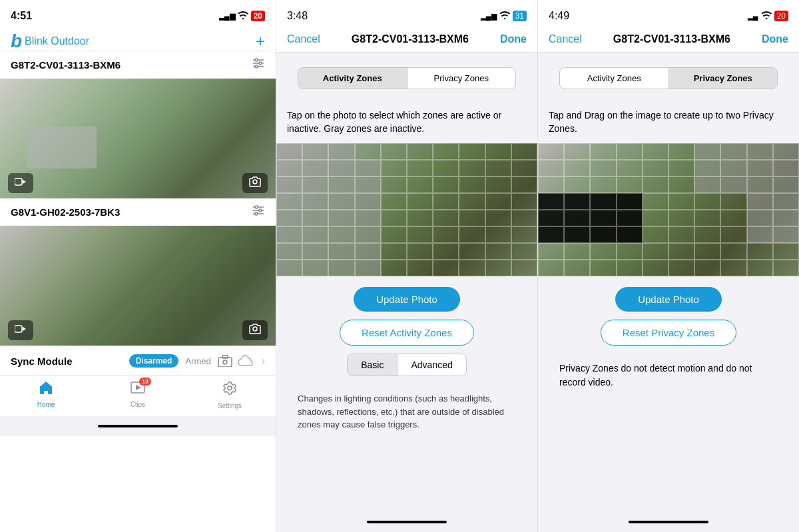 Image resolution: width=799 pixels, height=532 pixels. I want to click on reset-activity-zones-button: Reset Activity Zones, so click(407, 333).